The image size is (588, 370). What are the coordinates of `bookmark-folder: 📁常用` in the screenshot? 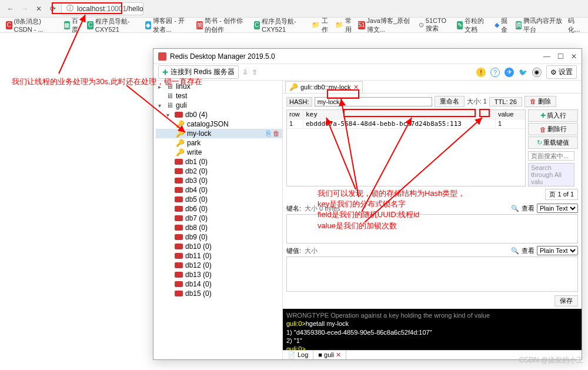 It's located at (344, 25).